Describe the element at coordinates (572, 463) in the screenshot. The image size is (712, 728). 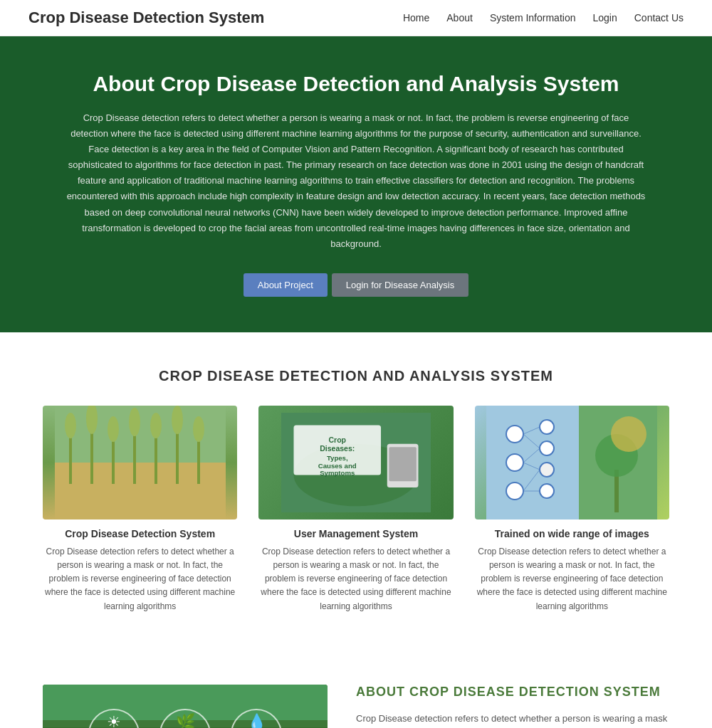
I see `card-3-image` at that location.